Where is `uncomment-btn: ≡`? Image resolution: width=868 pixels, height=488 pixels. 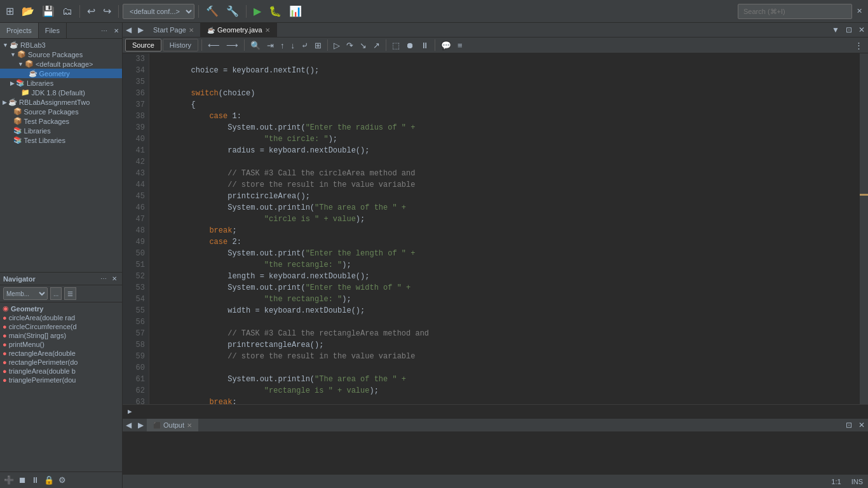
uncomment-btn: ≡ is located at coordinates (460, 46).